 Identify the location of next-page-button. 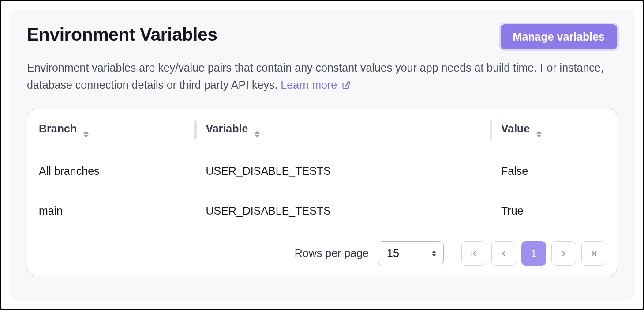
(564, 253).